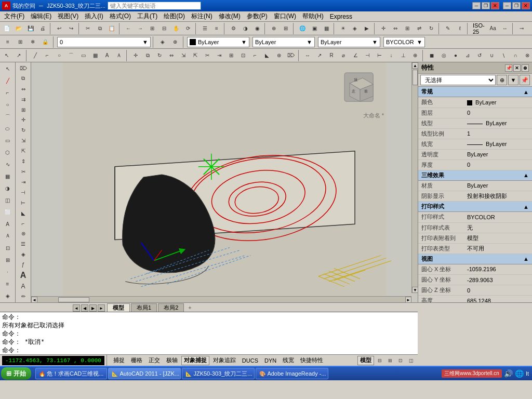  What do you see at coordinates (23, 296) in the screenshot?
I see `lt2-annotate: ✏` at bounding box center [23, 296].